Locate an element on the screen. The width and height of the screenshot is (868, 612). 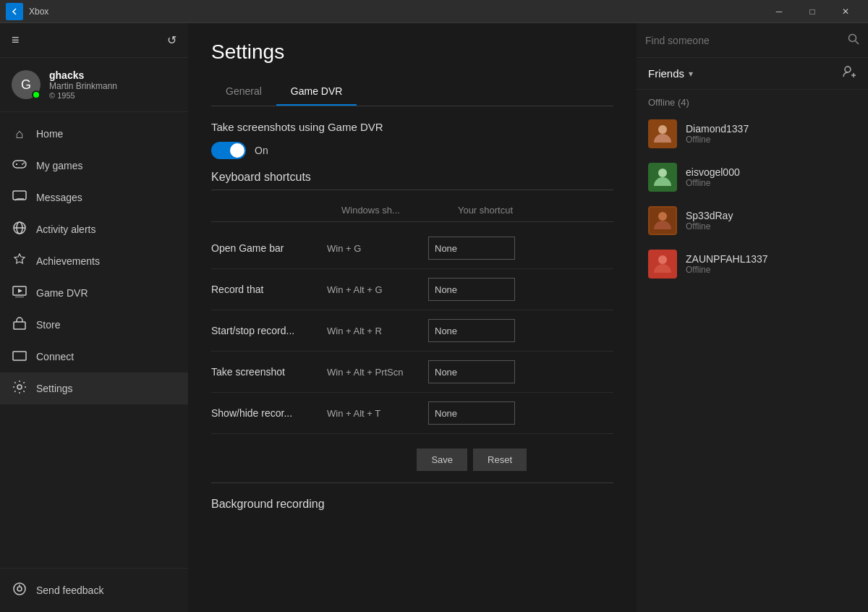
page-title: Settings is located at coordinates (412, 52).